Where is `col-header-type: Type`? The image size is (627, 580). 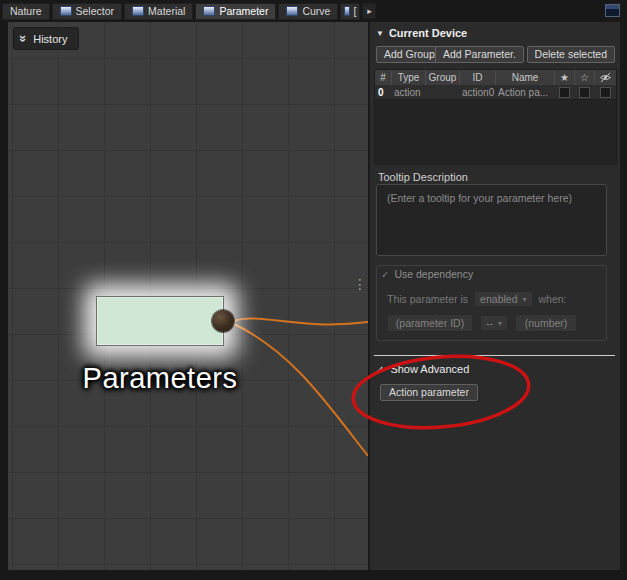
col-header-type: Type is located at coordinates (408, 78).